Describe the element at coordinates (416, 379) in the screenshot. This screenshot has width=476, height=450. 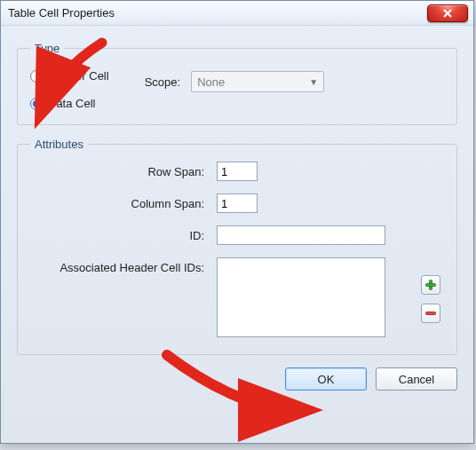
I see `cancel-button: Cancel` at that location.